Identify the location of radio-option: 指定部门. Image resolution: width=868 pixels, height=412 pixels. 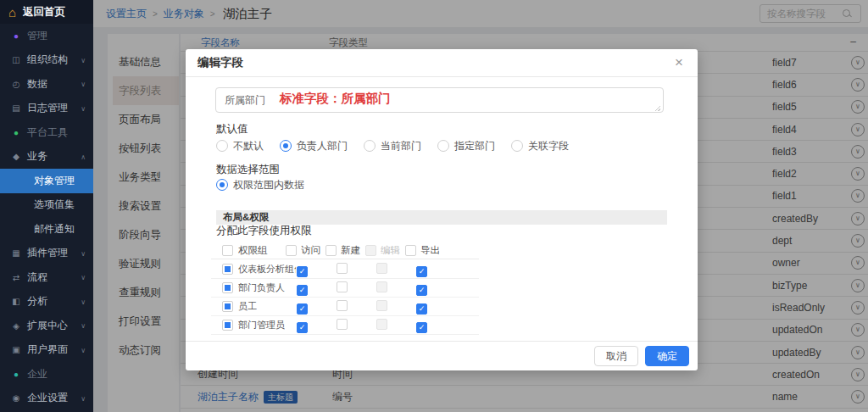
(466, 146).